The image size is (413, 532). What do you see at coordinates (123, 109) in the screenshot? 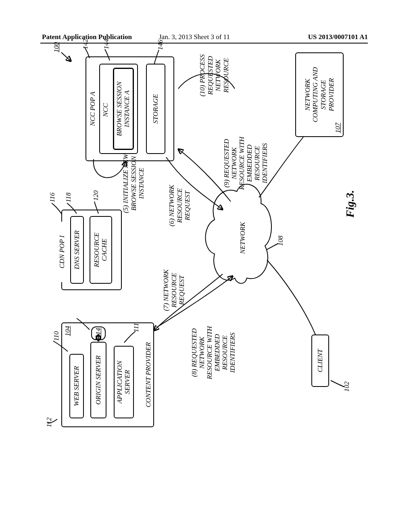
I see `browse-session-label: BROWSE SESSION INSTANCE A` at bounding box center [123, 109].